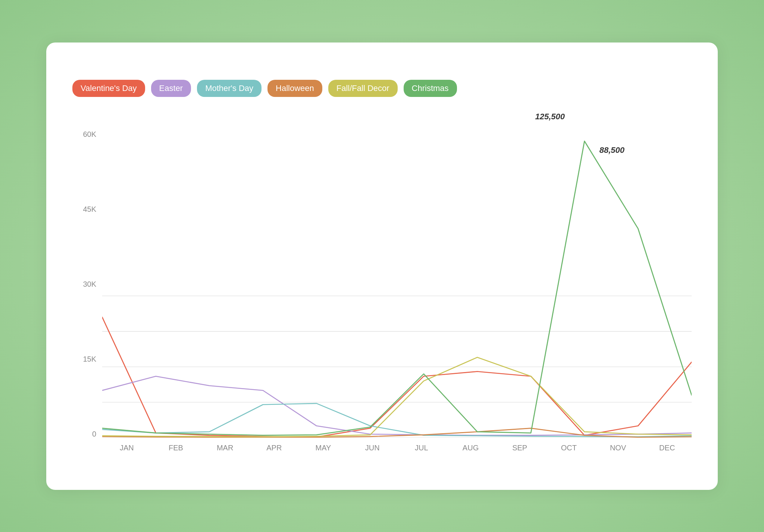  Describe the element at coordinates (430, 88) in the screenshot. I see `legend-item-christmas: Christmas` at that location.